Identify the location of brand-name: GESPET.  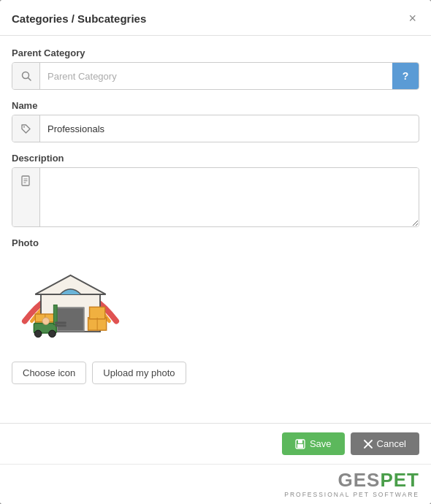
(379, 480).